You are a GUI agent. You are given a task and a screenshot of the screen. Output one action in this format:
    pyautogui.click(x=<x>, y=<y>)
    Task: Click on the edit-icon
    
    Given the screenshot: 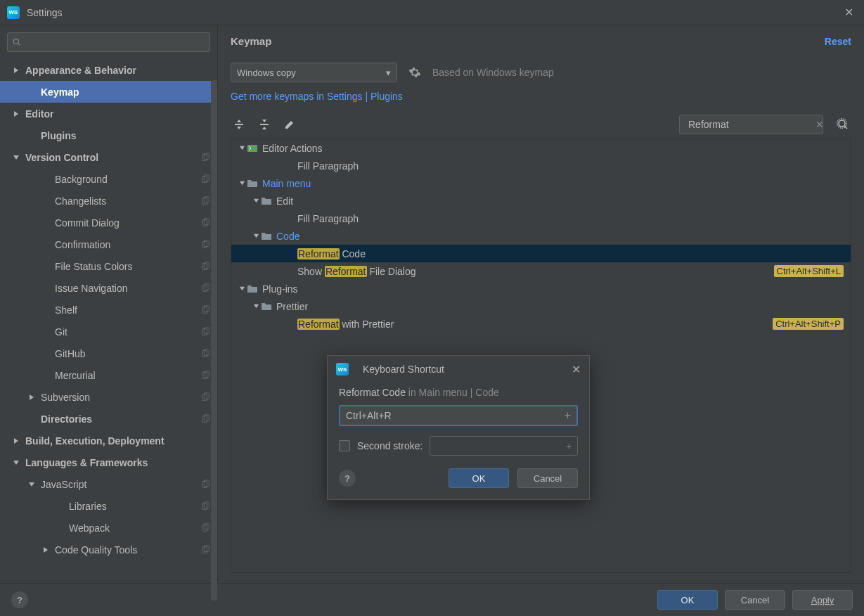 What is the action you would take?
    pyautogui.click(x=290, y=124)
    